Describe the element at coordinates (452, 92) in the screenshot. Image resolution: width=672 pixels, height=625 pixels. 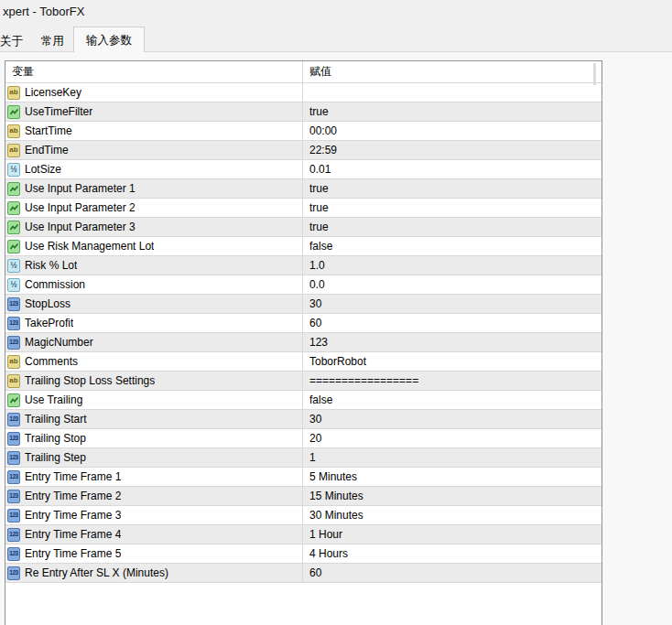
I see `param-value-cell` at that location.